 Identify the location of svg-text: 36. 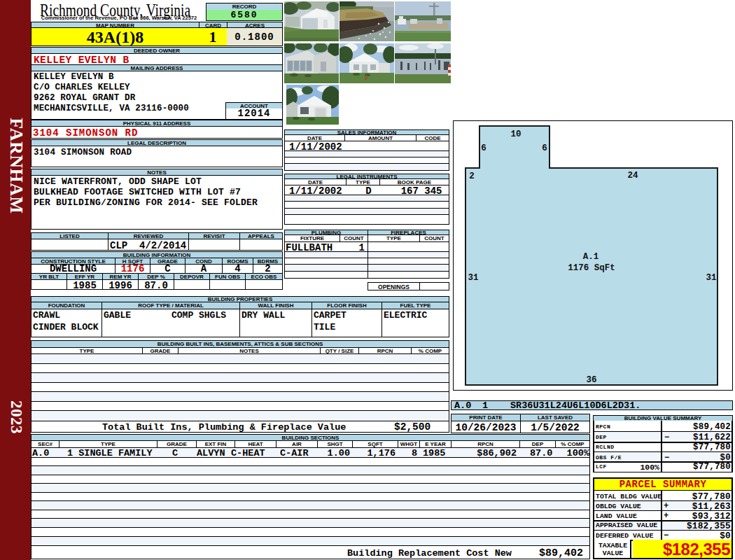
(591, 380).